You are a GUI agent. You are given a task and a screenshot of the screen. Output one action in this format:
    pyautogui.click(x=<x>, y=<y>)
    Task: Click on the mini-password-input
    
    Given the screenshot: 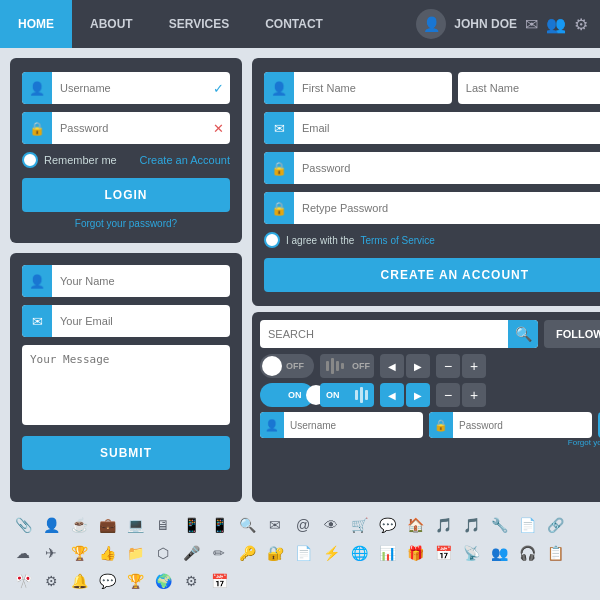 What is the action you would take?
    pyautogui.click(x=522, y=426)
    